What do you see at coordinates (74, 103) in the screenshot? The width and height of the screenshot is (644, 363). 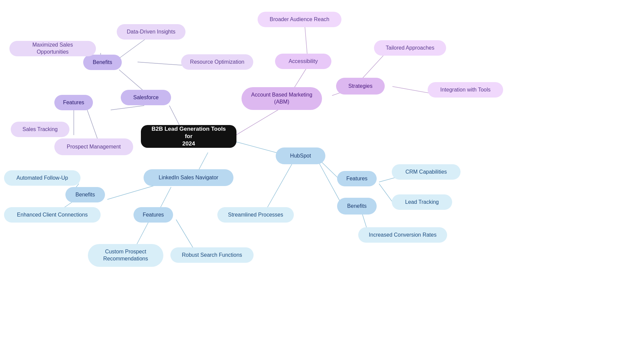 I see `sf-features-node: Features` at bounding box center [74, 103].